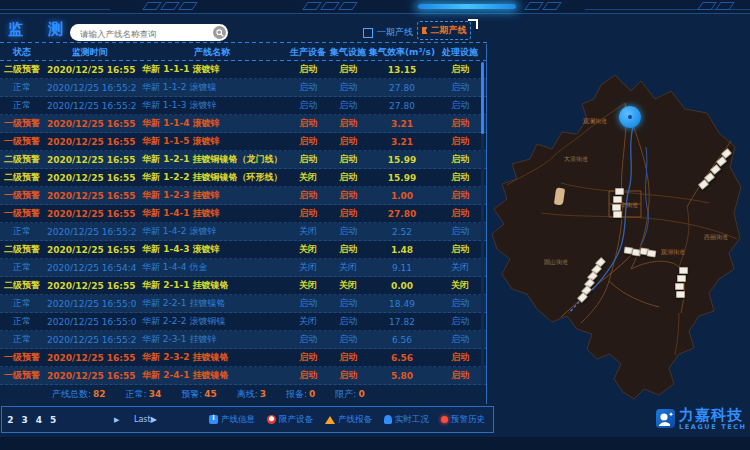 The width and height of the screenshot is (750, 450). What do you see at coordinates (375, 7) in the screenshot?
I see `top-decor-strip` at bounding box center [375, 7].